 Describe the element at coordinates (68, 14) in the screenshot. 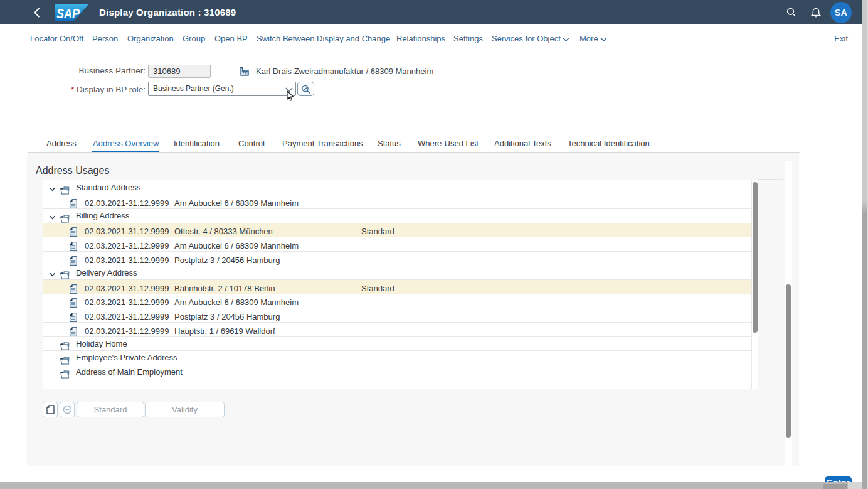

I see `svg-text: SAP` at that location.